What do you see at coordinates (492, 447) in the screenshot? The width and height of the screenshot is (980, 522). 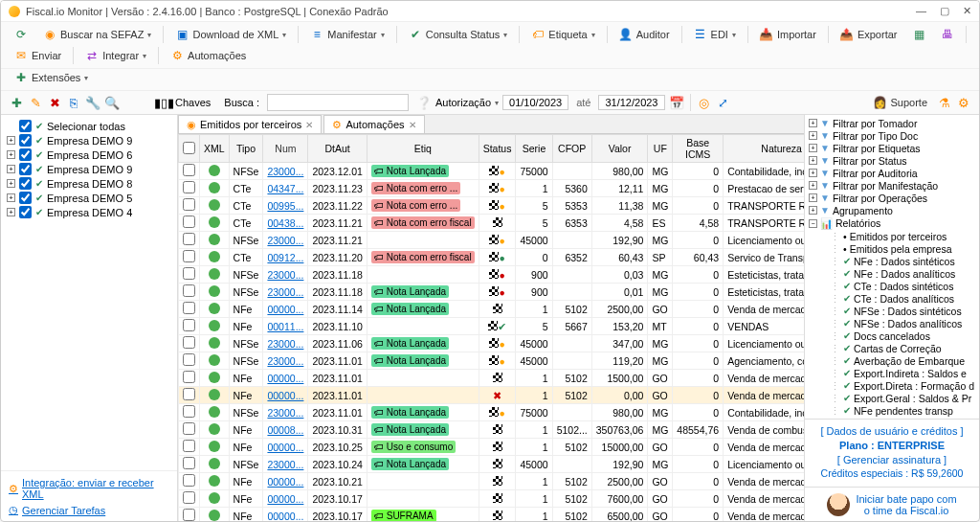 I see `table-row: NFe00000...2023.10.25🏷 Uso e consumo1510…` at bounding box center [492, 447].